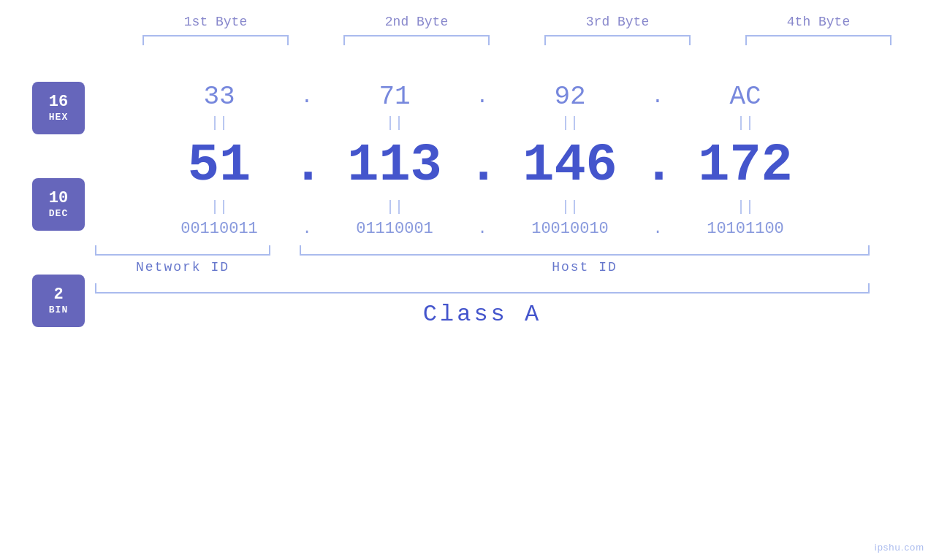  Describe the element at coordinates (58, 117) in the screenshot. I see `hex-badge-label: HEX` at that location.